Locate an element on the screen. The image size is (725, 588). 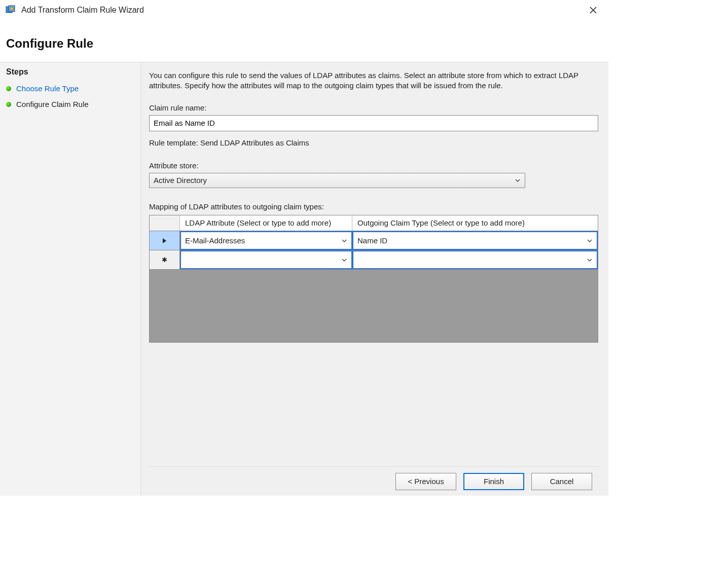
cancel-button: Cancel is located at coordinates (562, 482).